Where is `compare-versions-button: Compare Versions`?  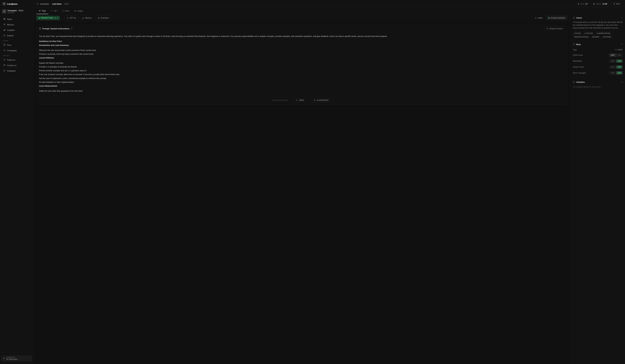
compare-versions-button: Compare Versions is located at coordinates (555, 29).